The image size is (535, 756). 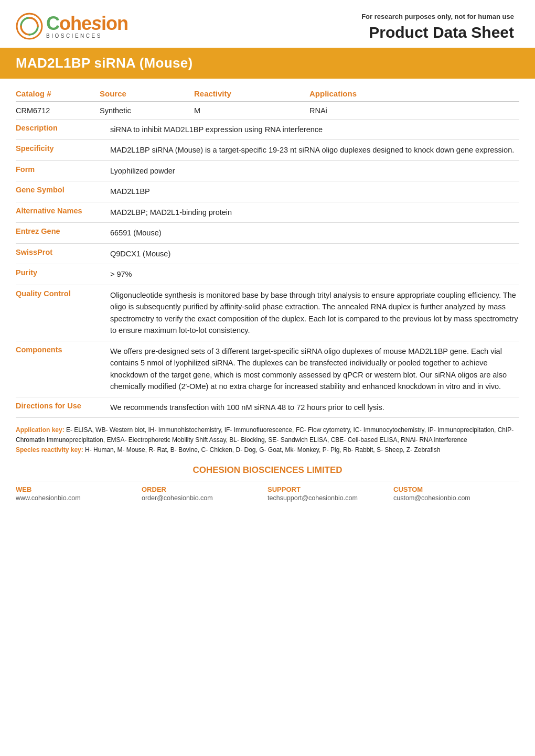 I want to click on quality-control-label: Quality Control, so click(x=63, y=313).